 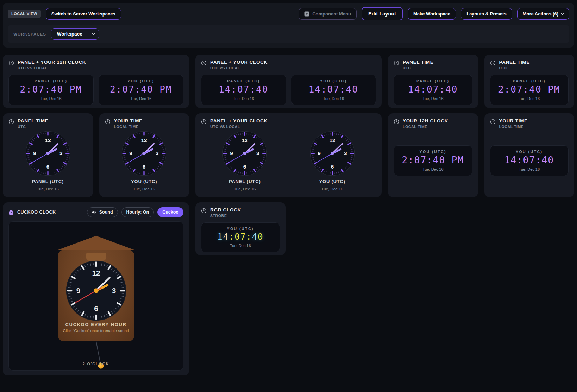 What do you see at coordinates (289, 14) in the screenshot?
I see `toolbar-row: LOCAL VIEW Switch to Server Workspaces C…` at bounding box center [289, 14].